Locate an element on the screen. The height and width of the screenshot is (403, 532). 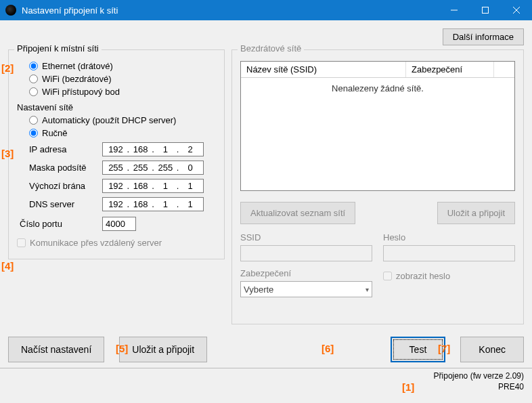
chevron-down-icon: ▾ is located at coordinates (367, 290).